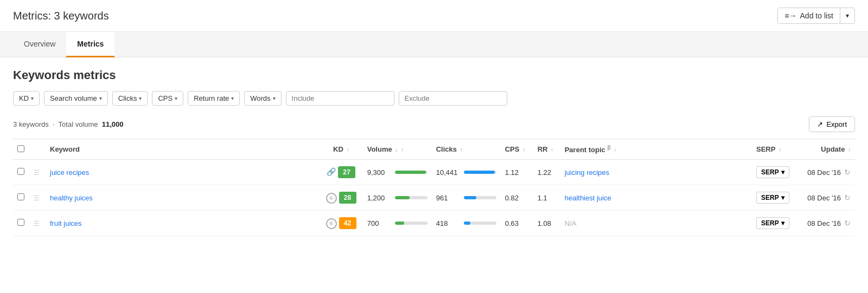 This screenshot has height=293, width=868. What do you see at coordinates (837, 125) in the screenshot?
I see `export-label: Export` at bounding box center [837, 125].